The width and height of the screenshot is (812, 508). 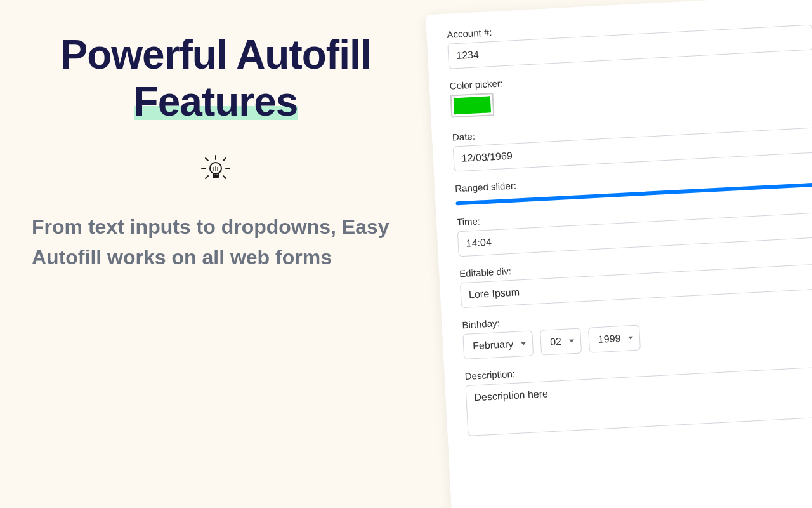 I want to click on hero-title: Powerful Autofill Features, so click(x=216, y=79).